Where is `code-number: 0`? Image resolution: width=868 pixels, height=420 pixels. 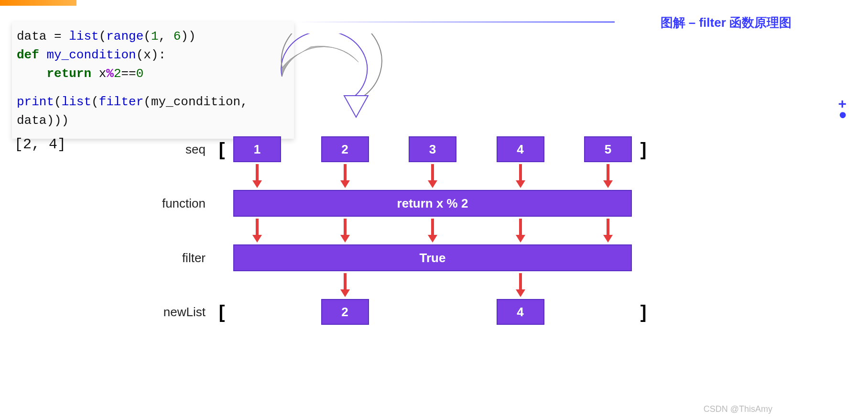
code-number: 0 is located at coordinates (140, 74).